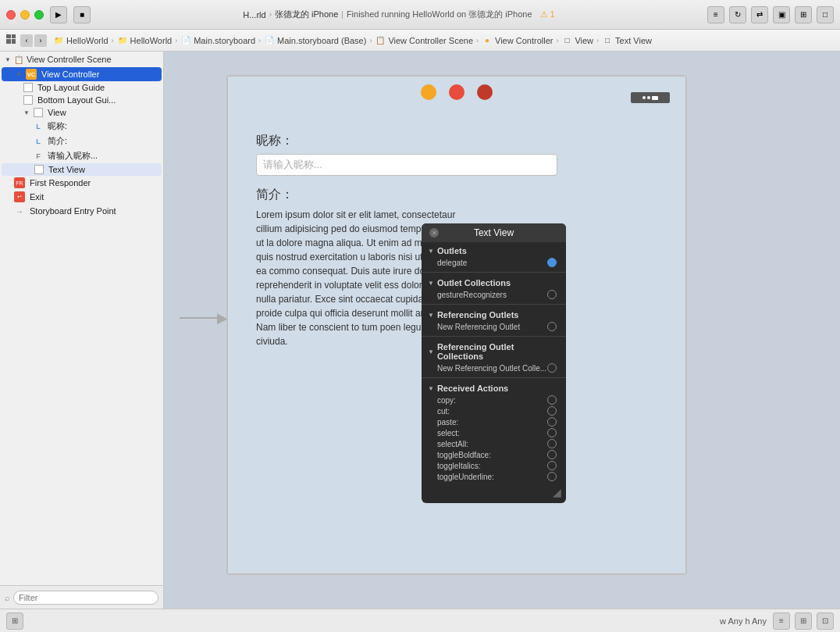 Image resolution: width=840 pixels, height=632 pixels. Describe the element at coordinates (81, 211) in the screenshot. I see `sidebar-item-entry-point: → Storyboard Entry Point` at that location.